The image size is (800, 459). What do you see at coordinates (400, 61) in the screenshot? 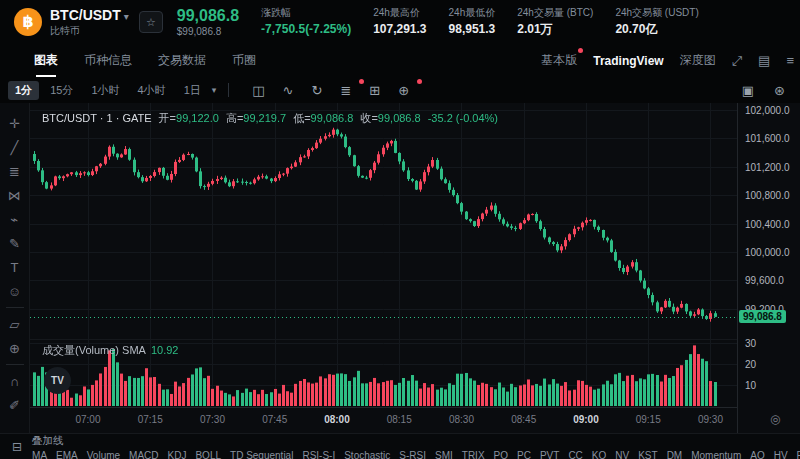
I see `page-tabs: 图表币种信息交易数据币圈 基本版TradingView深度图⤢▤≡` at bounding box center [400, 61].